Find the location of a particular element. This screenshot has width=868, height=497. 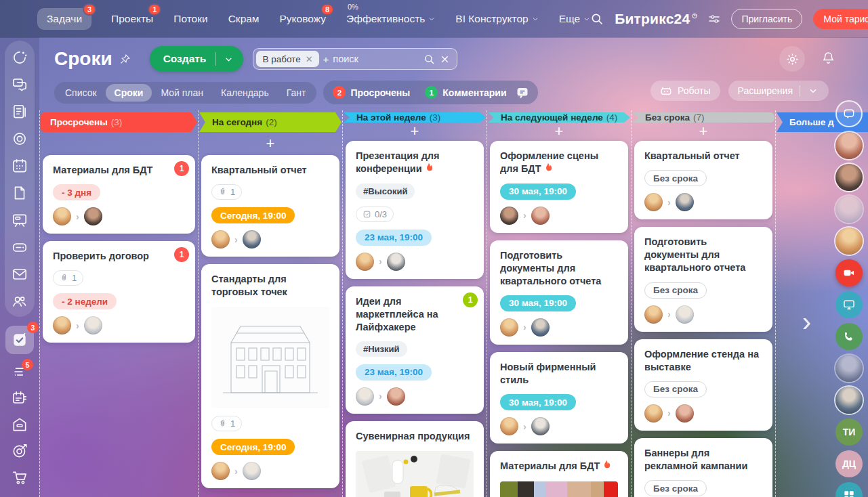

my-tariff-button: Мой тариф is located at coordinates (840, 19).